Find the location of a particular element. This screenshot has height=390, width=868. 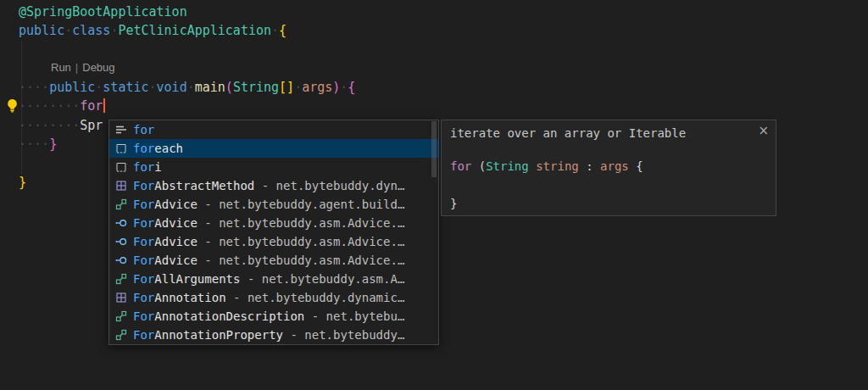

suggest-item: for is located at coordinates (274, 130).